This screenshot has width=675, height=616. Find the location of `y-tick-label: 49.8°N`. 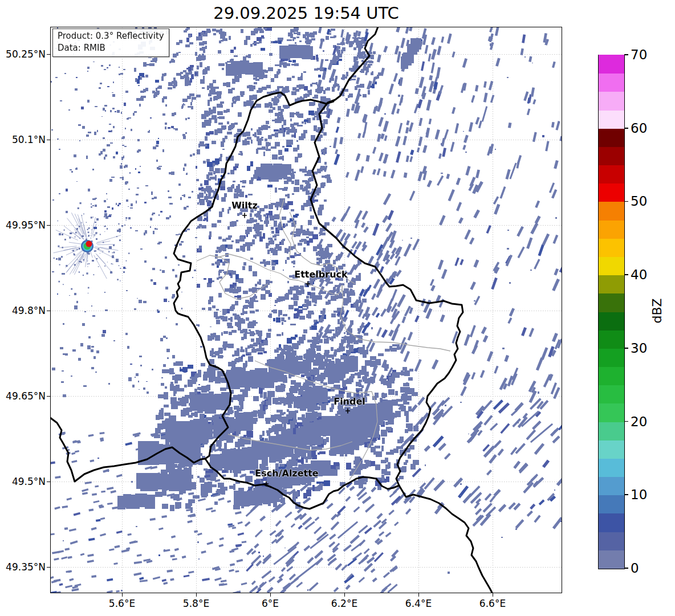

y-tick-label: 49.8°N is located at coordinates (23, 311).